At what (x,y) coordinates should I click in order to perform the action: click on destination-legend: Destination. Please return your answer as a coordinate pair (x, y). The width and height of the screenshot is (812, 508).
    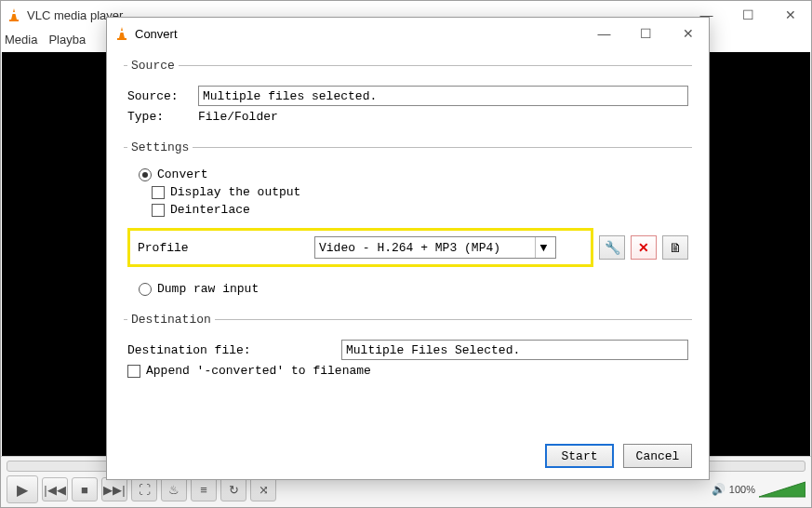
    Looking at the image, I should click on (171, 320).